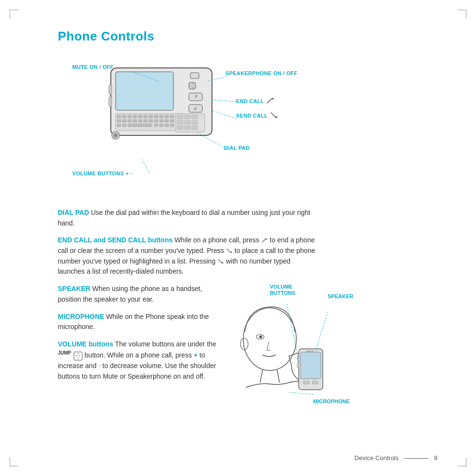 The width and height of the screenshot is (476, 476). Describe the element at coordinates (140, 294) in the screenshot. I see `section-speaker: SPEAKER When using the phone as a handse…` at that location.